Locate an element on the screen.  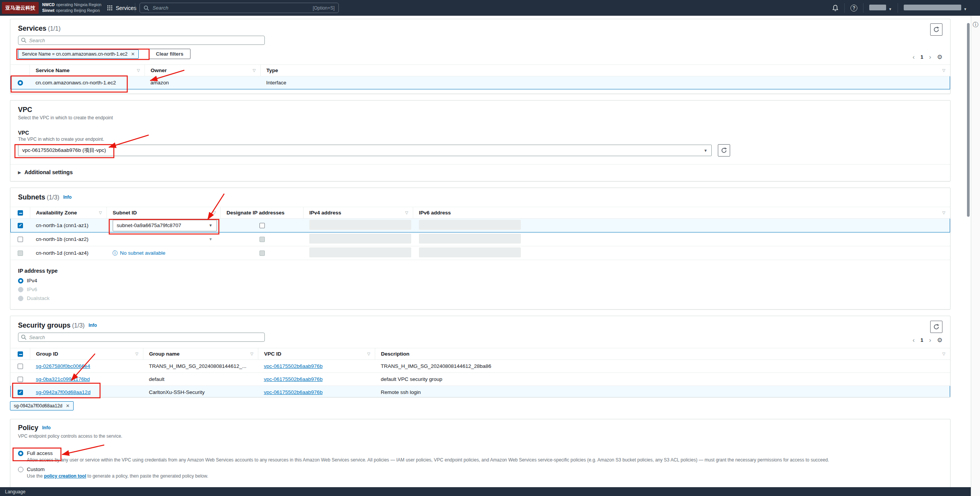
column-header-availability-zone: Availability Zone▽ is located at coordinates (69, 213).